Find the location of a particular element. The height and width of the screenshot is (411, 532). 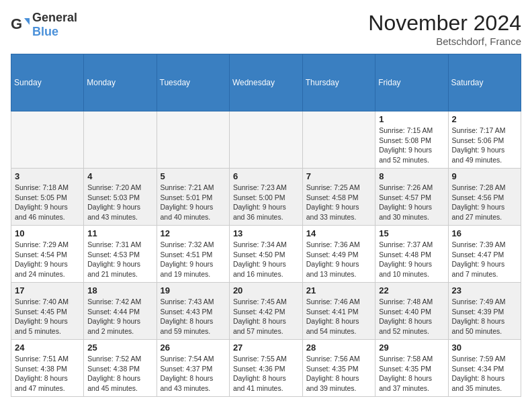

table-row: 23Sunrise: 7:49 AM Sunset: 4:39 PM Dayli… is located at coordinates (484, 312).